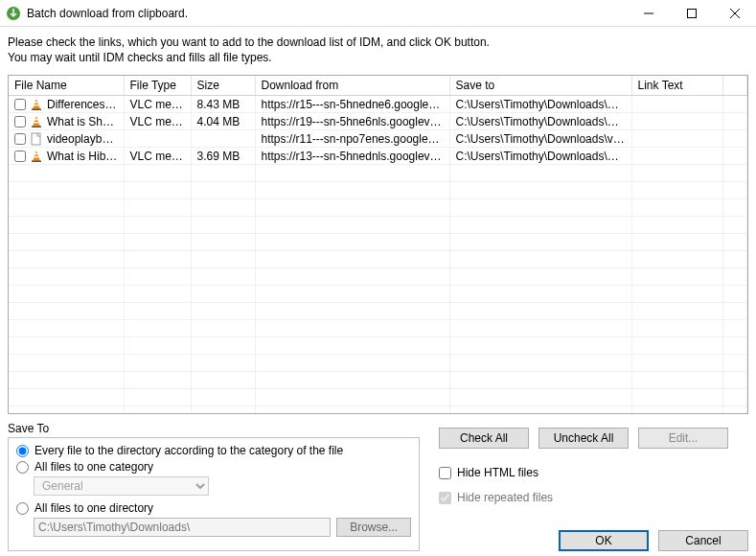  Describe the element at coordinates (378, 104) in the screenshot. I see `table-row: Differences b...VLC medi...8.43 MBhttps:…` at that location.